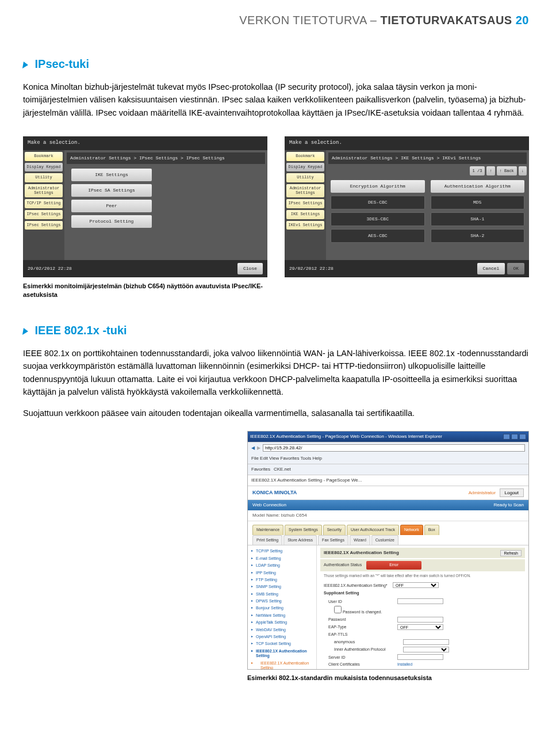  What do you see at coordinates (304, 530) in the screenshot?
I see `tab-system: System Settings` at bounding box center [304, 530].